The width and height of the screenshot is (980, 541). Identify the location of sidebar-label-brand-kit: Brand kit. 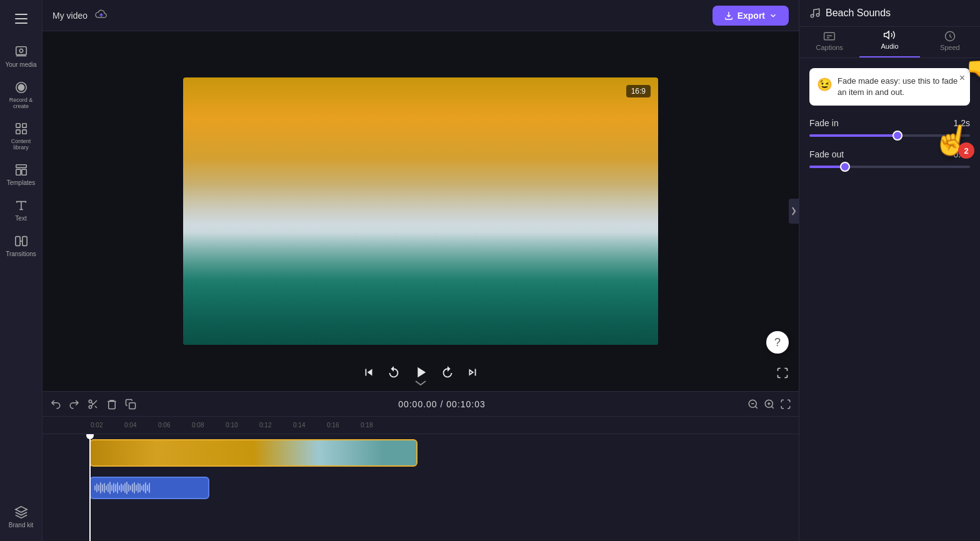
(21, 525).